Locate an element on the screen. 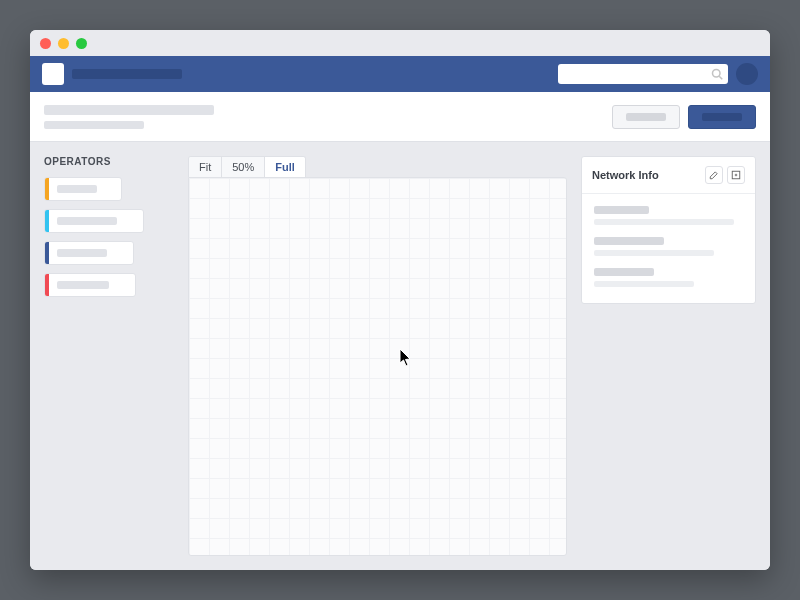 This screenshot has width=800, height=600. zoom-fit-button: Fit is located at coordinates (206, 167).